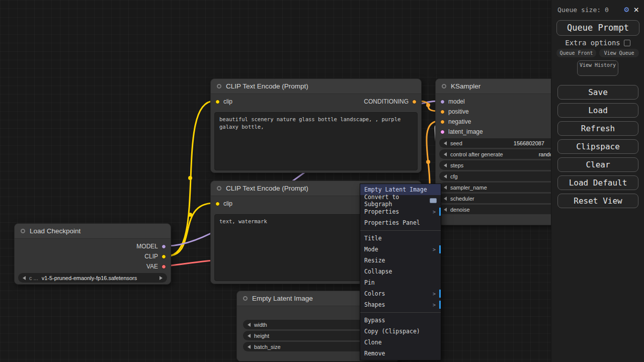  What do you see at coordinates (400, 238) in the screenshot?
I see `menu-item-title: Title` at bounding box center [400, 238].